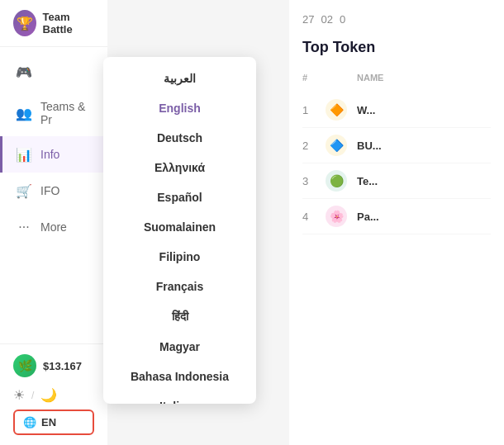  What do you see at coordinates (311, 182) in the screenshot?
I see `token-num: 3` at bounding box center [311, 182].